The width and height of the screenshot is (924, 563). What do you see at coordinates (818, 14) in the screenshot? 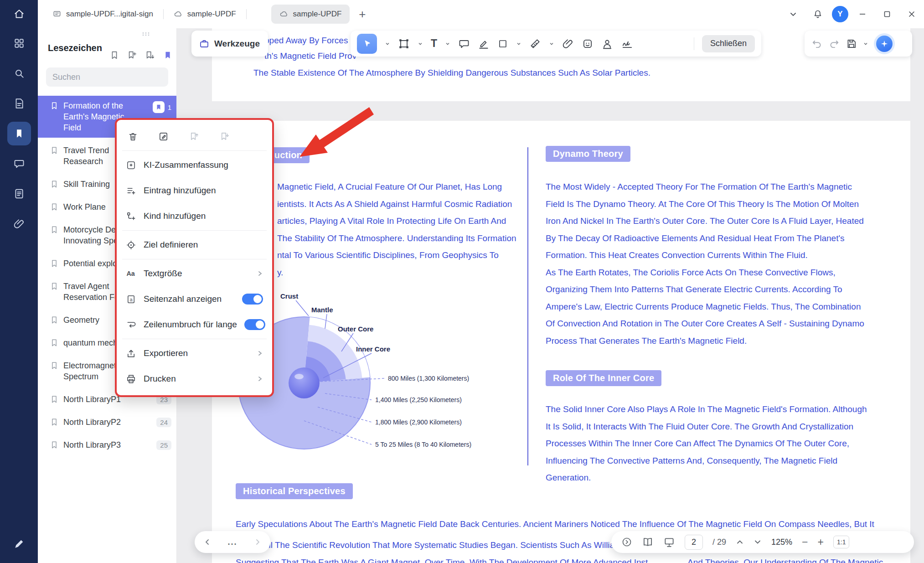
I see `notifications-button` at bounding box center [818, 14].